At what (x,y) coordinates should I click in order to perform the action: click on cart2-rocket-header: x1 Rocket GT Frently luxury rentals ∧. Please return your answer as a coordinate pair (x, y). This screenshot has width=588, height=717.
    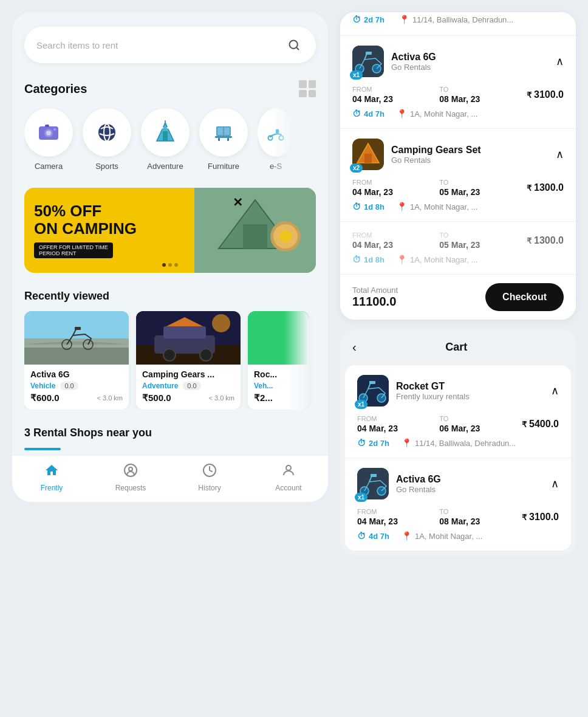
    Looking at the image, I should click on (458, 391).